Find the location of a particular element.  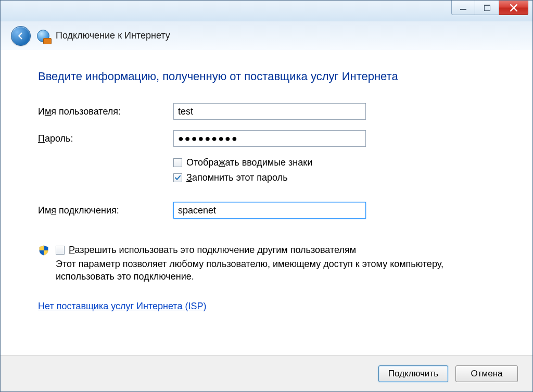

no-isp-link-wrap: Нет поставщика услуг Интернета (ISP) is located at coordinates (270, 306).